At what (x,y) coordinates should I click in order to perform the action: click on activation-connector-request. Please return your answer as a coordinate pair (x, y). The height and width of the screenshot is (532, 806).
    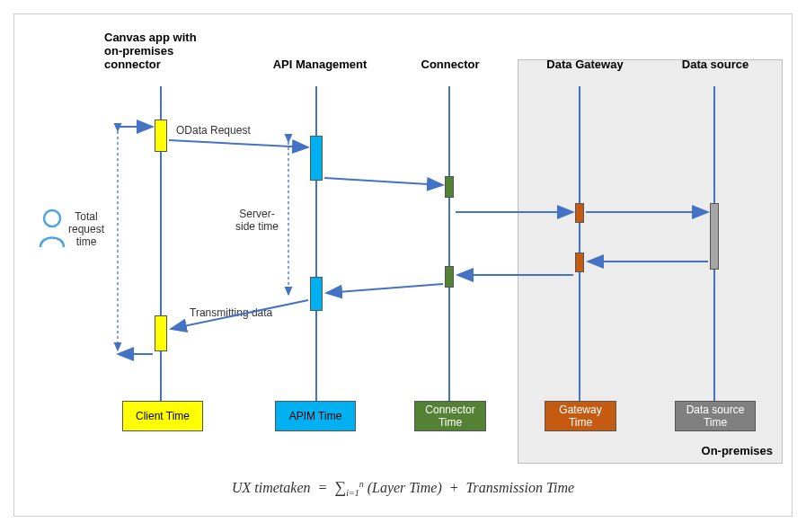
    Looking at the image, I should click on (449, 187).